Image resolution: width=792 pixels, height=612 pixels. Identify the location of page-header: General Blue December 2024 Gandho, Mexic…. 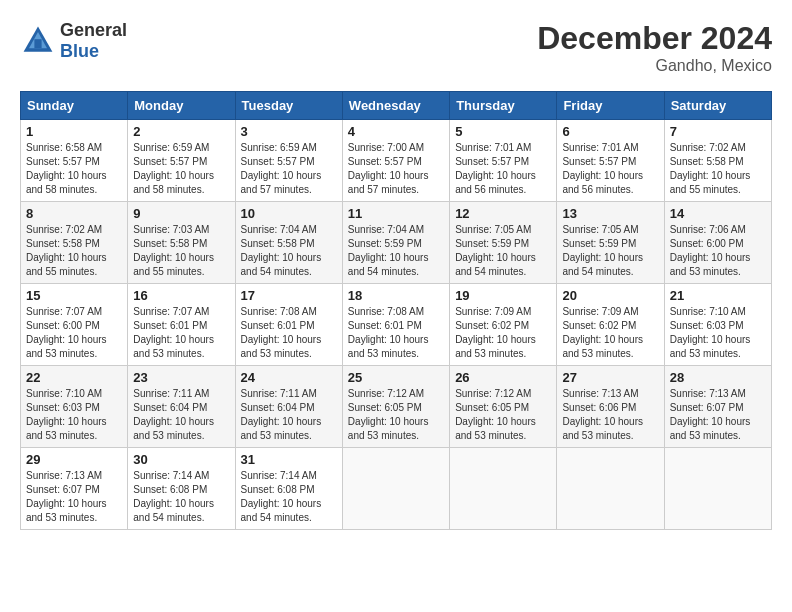
(396, 48).